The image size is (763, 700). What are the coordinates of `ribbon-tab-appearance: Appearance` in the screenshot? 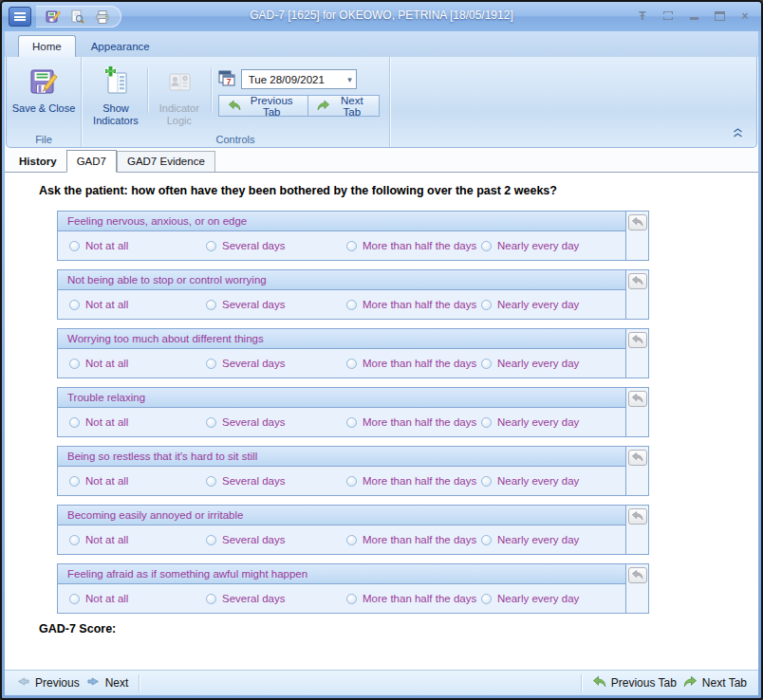 It's located at (121, 46).